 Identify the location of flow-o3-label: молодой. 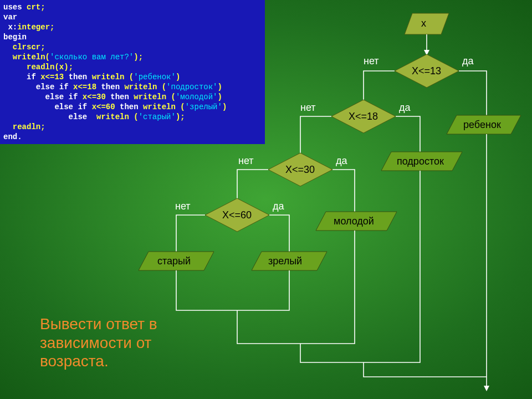
(354, 221).